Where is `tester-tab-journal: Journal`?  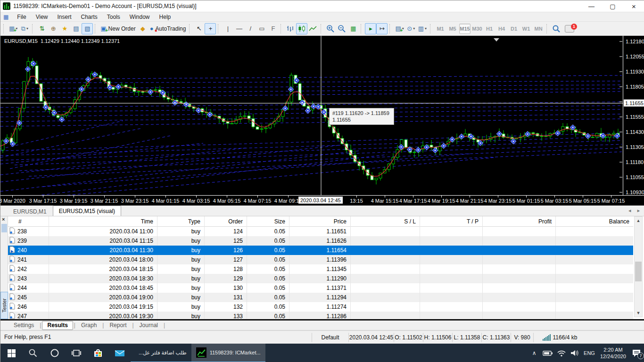 tester-tab-journal: Journal is located at coordinates (149, 325).